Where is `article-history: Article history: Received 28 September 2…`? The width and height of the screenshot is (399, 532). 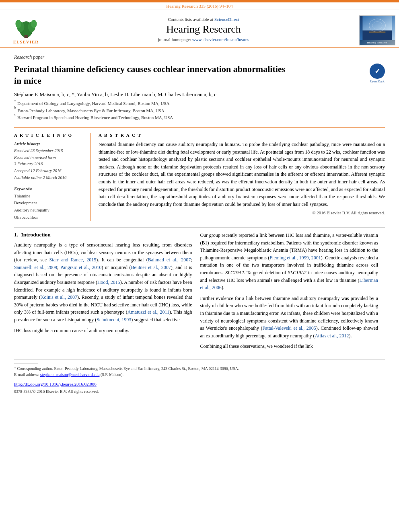
article-history: Article history: Received 28 September 2… is located at coordinates (49, 161).